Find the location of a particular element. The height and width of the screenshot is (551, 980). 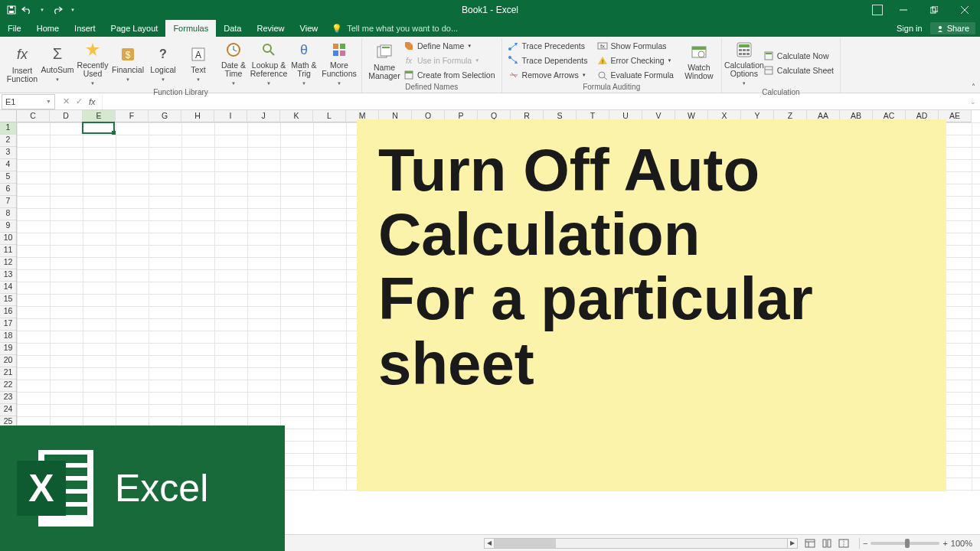

row-header: 24 is located at coordinates (8, 410).